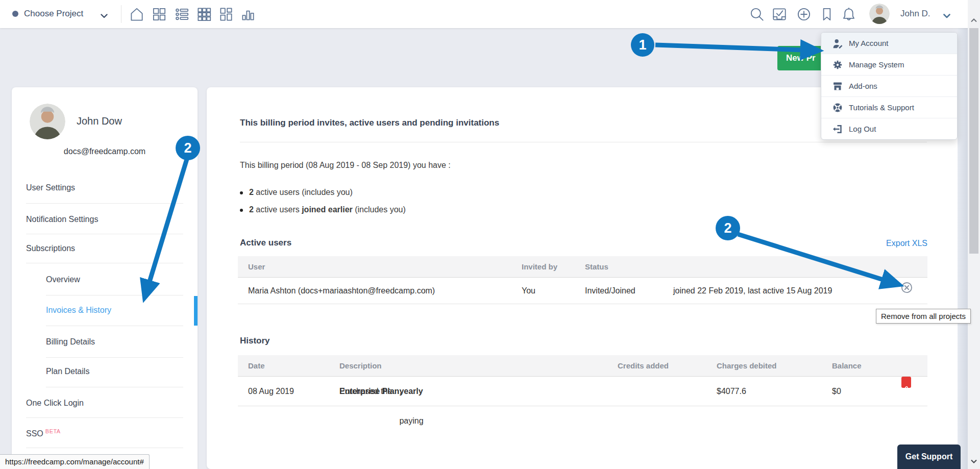  I want to click on sidebar-item-billing-details: Billing Details, so click(70, 342).